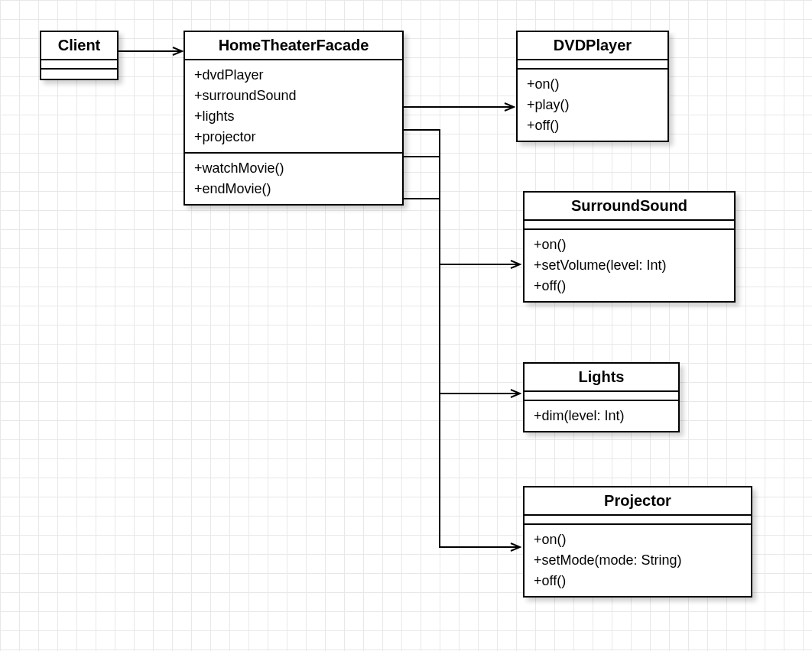 This screenshot has height=651, width=812. What do you see at coordinates (593, 46) in the screenshot?
I see `class-dvd-title: DVDPlayer` at bounding box center [593, 46].